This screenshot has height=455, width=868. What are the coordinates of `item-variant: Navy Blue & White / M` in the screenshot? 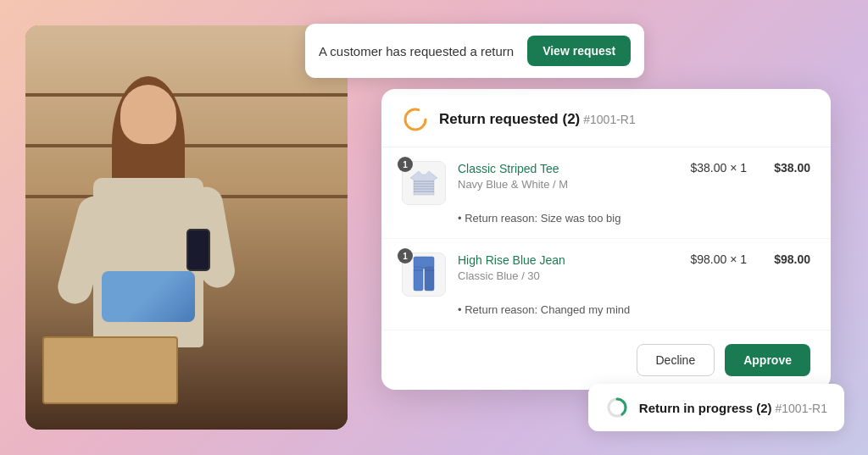 It's located at (568, 185).